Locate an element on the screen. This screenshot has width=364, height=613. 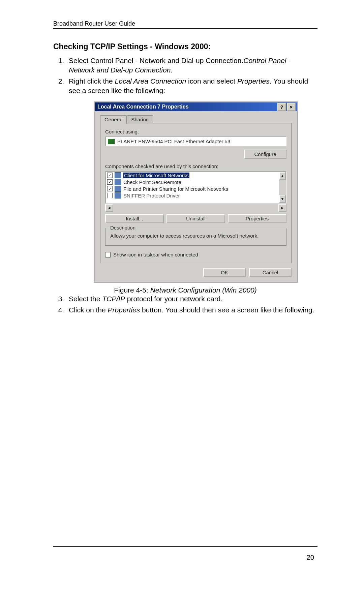
install-button: Install... is located at coordinates (134, 218).